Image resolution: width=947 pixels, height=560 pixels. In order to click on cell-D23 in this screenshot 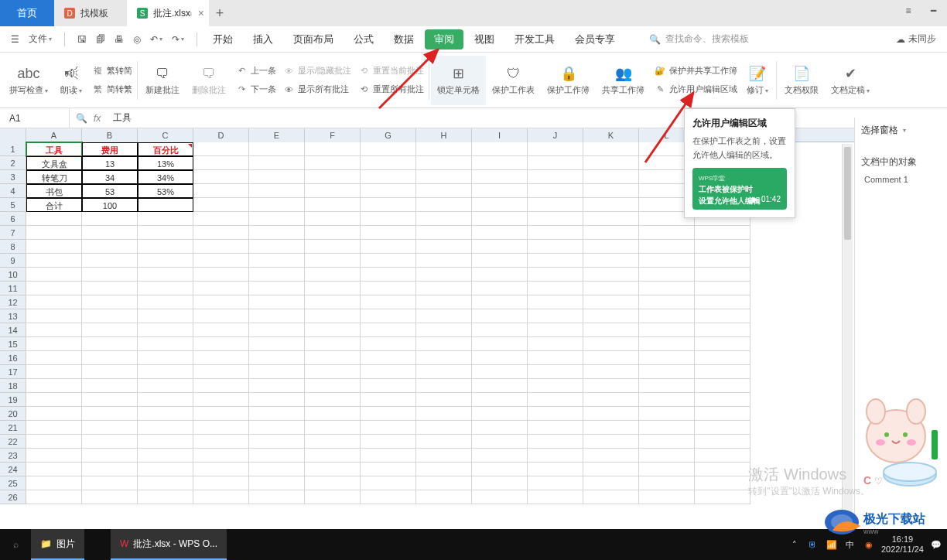, I will do `click(221, 456)`.